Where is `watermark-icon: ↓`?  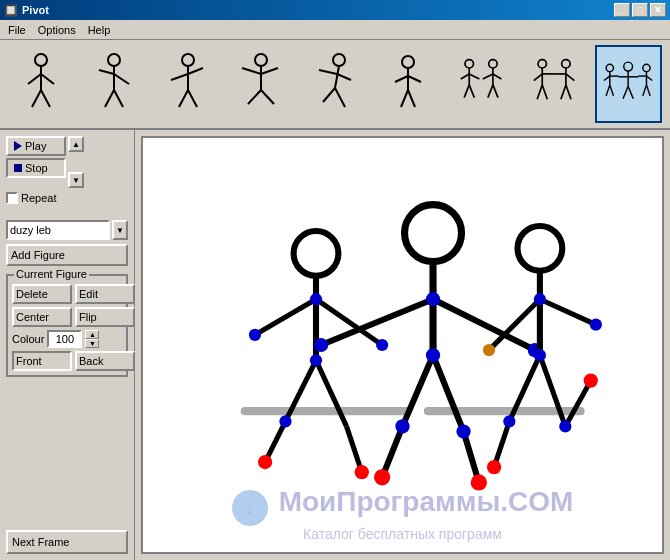 watermark-icon: ↓ is located at coordinates (250, 508).